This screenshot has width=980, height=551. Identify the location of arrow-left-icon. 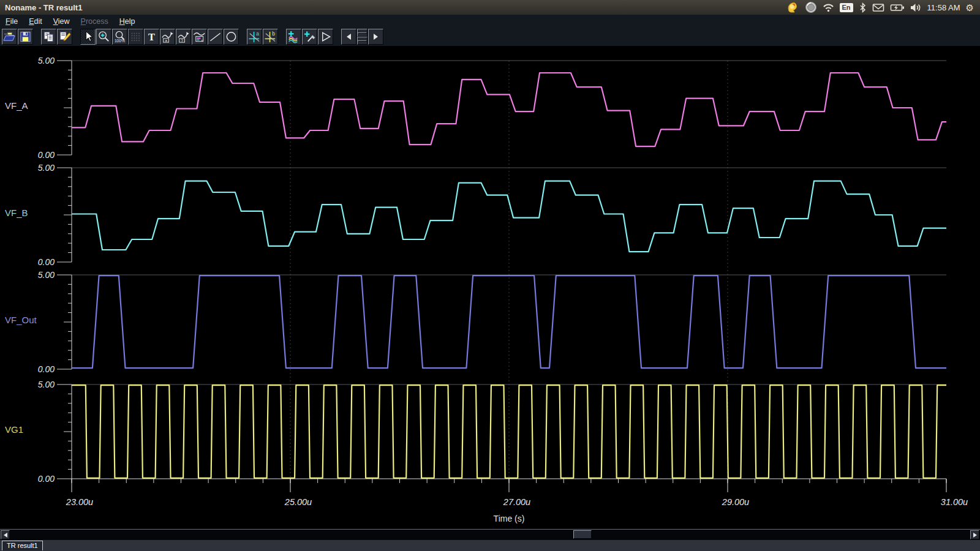
(6, 535).